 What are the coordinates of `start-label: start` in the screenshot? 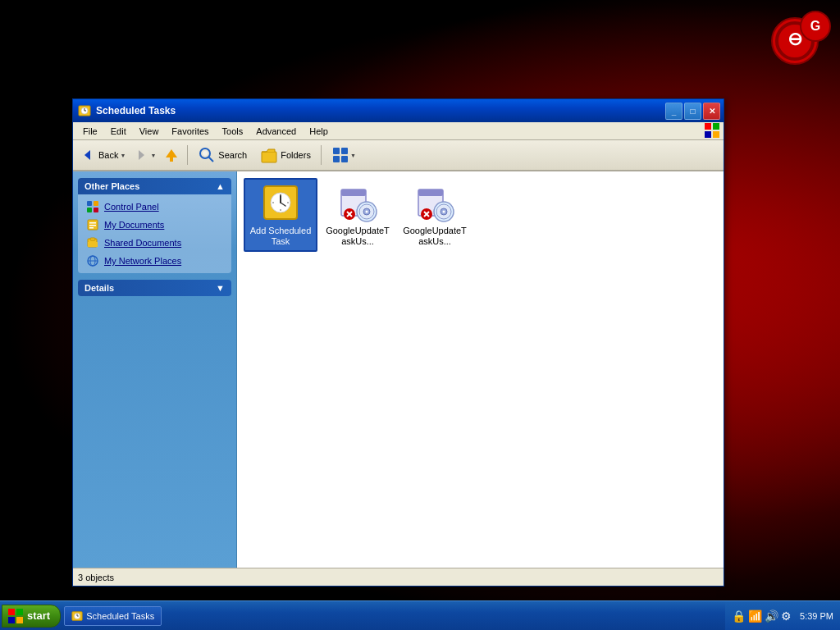 It's located at (39, 615).